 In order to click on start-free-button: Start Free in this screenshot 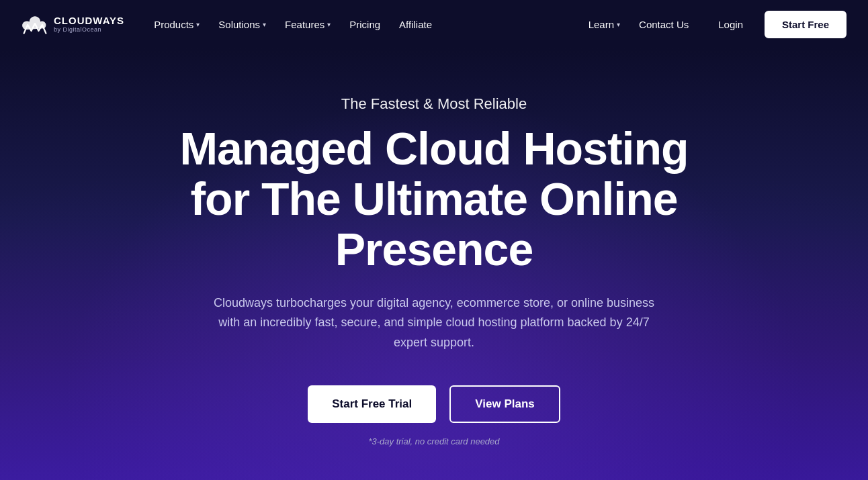, I will do `click(806, 24)`.